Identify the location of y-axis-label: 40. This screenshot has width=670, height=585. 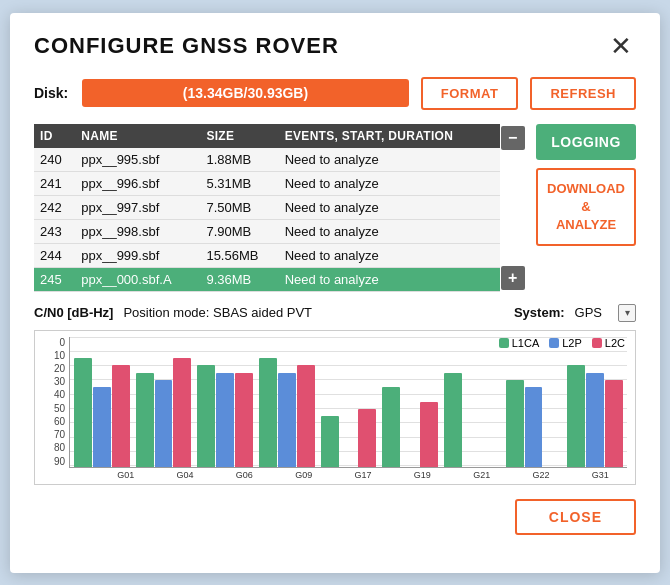
(54, 394).